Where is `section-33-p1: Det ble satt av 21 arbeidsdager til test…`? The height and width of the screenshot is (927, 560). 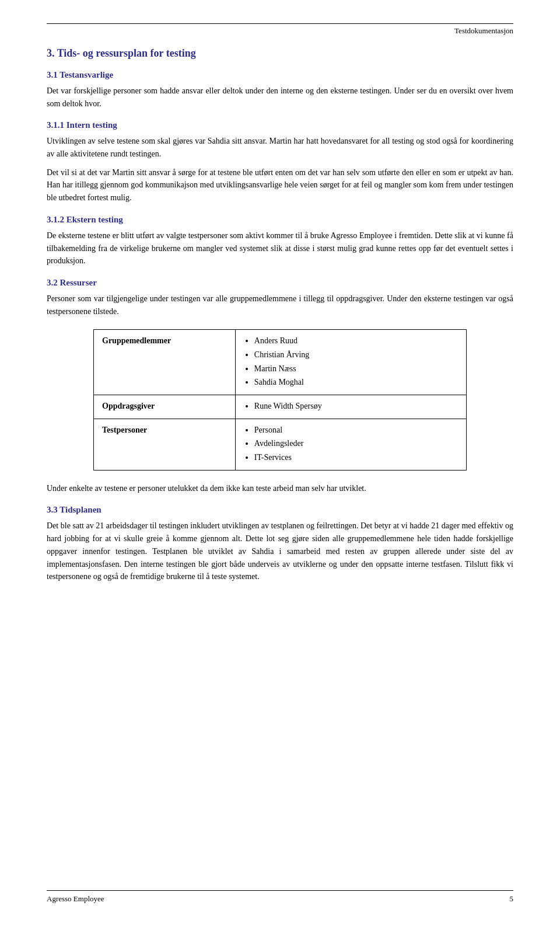
section-33-p1: Det ble satt av 21 arbeidsdager til test… is located at coordinates (280, 551).